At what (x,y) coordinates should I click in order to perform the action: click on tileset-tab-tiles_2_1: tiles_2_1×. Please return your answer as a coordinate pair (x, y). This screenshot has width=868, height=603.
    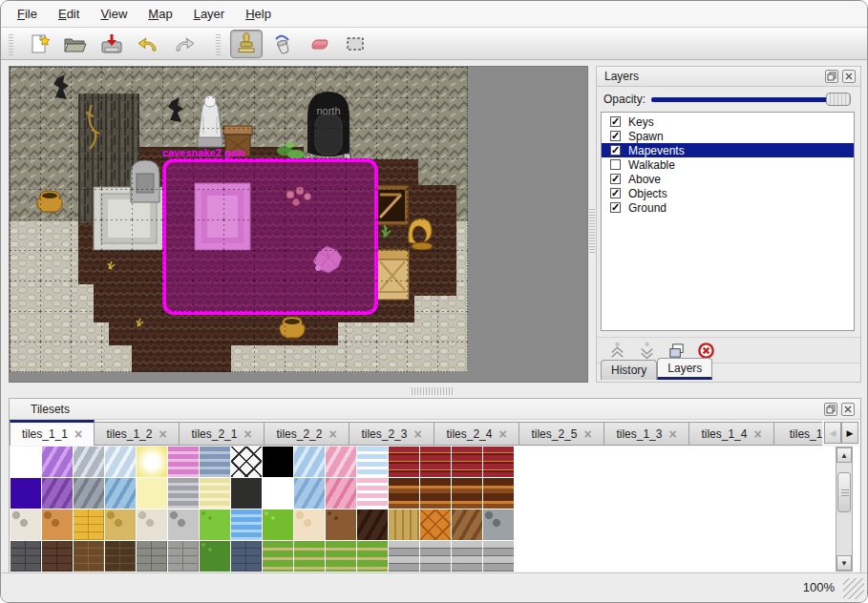
    Looking at the image, I should click on (222, 433).